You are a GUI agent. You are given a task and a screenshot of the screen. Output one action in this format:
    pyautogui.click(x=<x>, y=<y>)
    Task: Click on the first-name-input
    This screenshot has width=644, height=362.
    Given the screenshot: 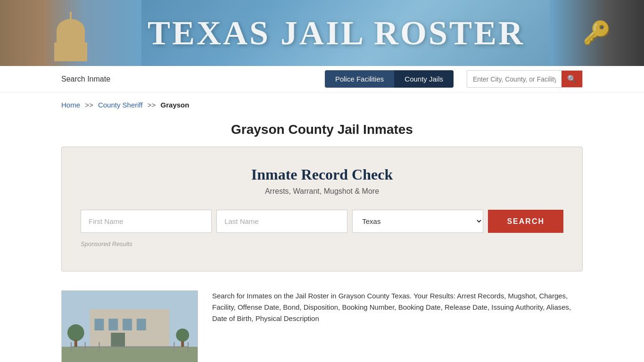 What is the action you would take?
    pyautogui.click(x=146, y=222)
    